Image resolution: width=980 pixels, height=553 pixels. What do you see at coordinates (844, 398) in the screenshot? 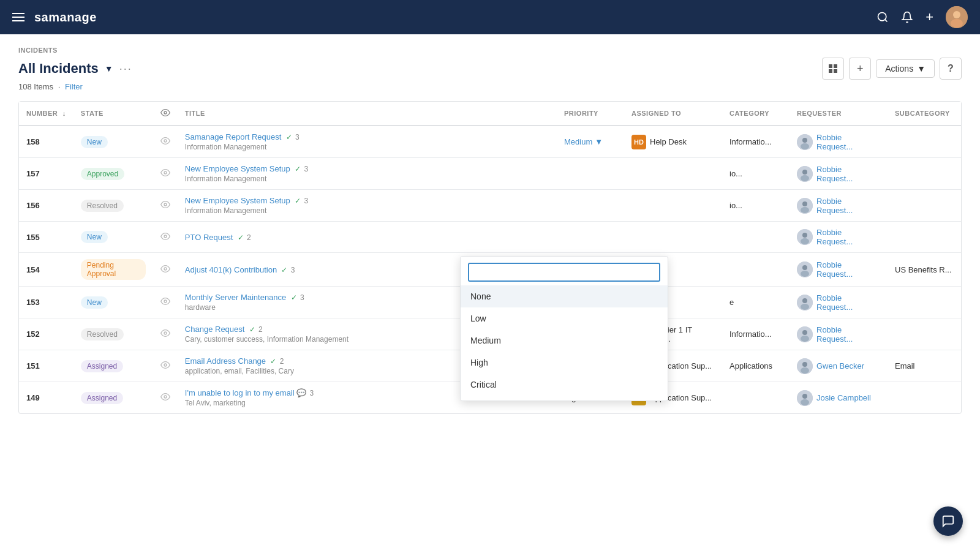
I see `requester-link: Josie Campbell` at bounding box center [844, 398].